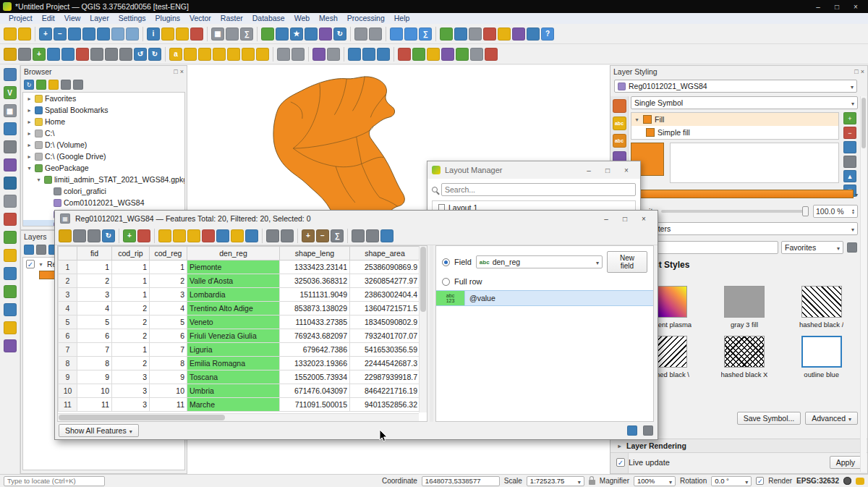 The height and width of the screenshot is (487, 868). What do you see at coordinates (223, 236) in the screenshot?
I see `move-selection-to-top-icon` at bounding box center [223, 236].